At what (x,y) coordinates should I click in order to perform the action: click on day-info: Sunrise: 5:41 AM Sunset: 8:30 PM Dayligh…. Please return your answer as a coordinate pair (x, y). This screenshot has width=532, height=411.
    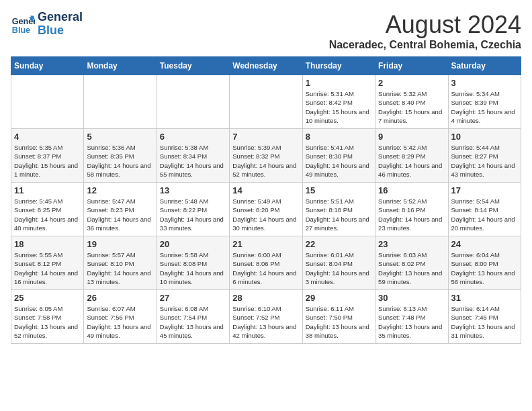
    Looking at the image, I should click on (339, 161).